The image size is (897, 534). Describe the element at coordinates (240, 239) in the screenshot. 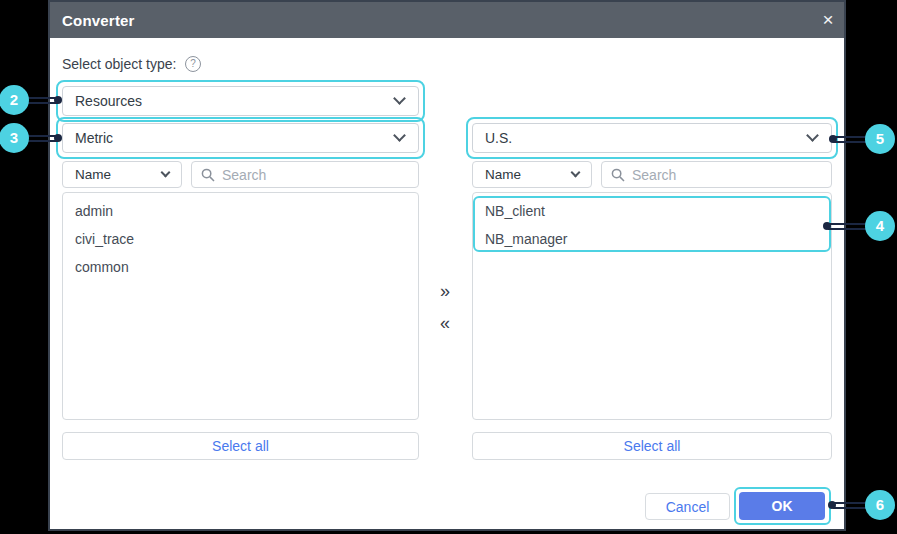

I see `list-item: civi_trace` at that location.